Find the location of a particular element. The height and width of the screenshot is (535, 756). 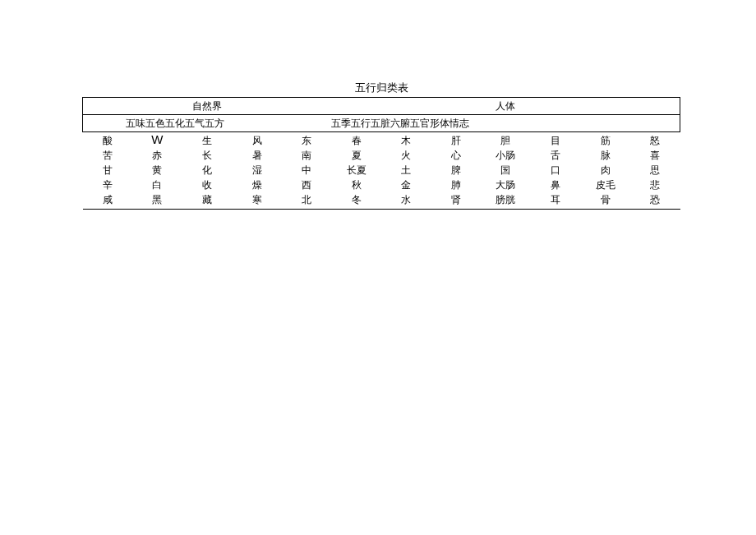

cell: 火 is located at coordinates (406, 155).